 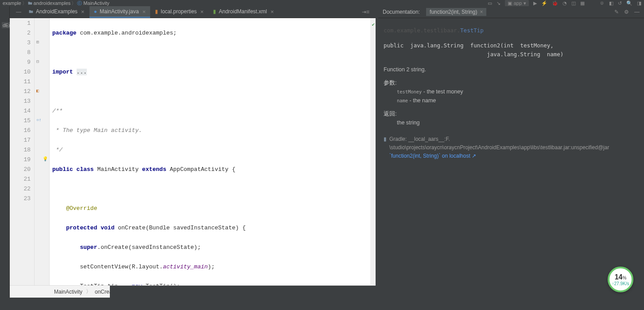 I want to click on main-toolbar: ▭ ↘ ▣ app ▾ ▶ ⚡ 🐞 ◔ ◫ ▦ ⛭ ◧ ↺ 🔍 ◨, so click(x=564, y=4).